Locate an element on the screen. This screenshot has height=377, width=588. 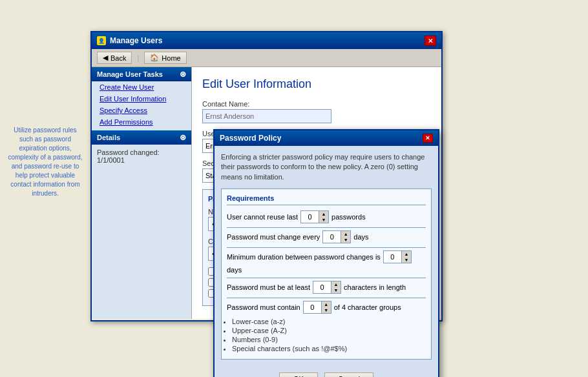
sidebar: Manage User Tasks ⊛ Create New User Edit… is located at coordinates (142, 193).